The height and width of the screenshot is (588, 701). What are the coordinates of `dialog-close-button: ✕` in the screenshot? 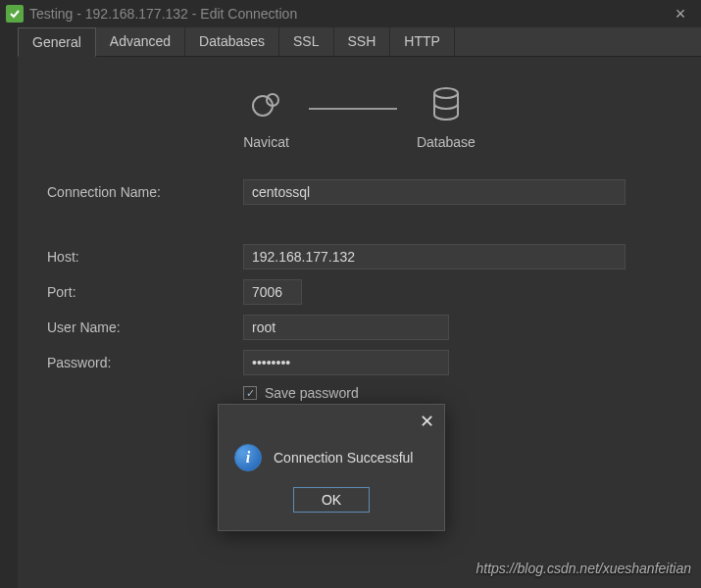 It's located at (427, 421).